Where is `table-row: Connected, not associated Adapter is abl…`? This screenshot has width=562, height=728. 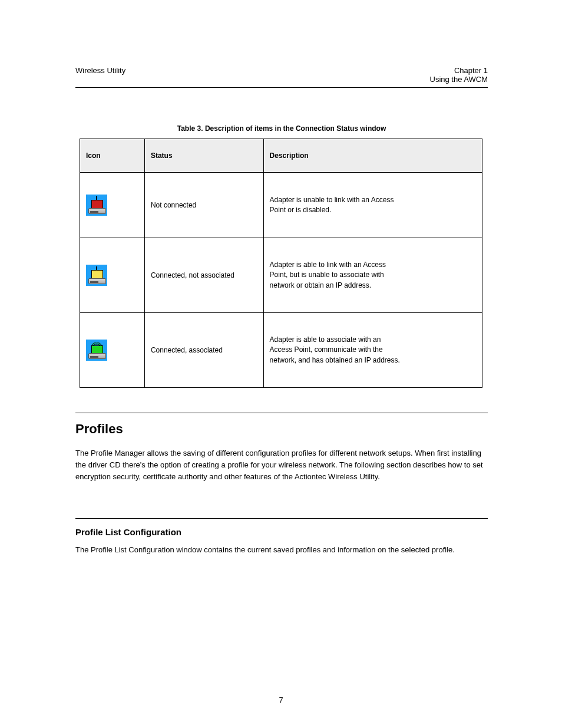
table-row: Connected, not associated Adapter is abl… is located at coordinates (282, 276).